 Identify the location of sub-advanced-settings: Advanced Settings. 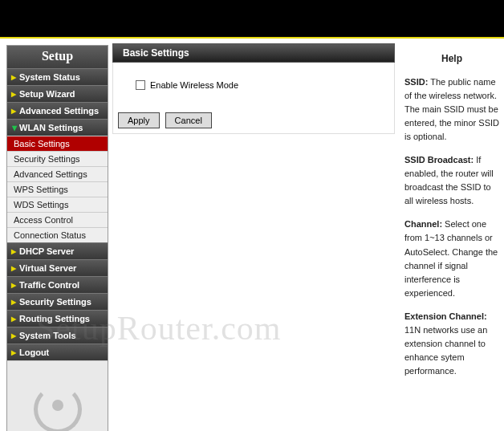
(58, 173).